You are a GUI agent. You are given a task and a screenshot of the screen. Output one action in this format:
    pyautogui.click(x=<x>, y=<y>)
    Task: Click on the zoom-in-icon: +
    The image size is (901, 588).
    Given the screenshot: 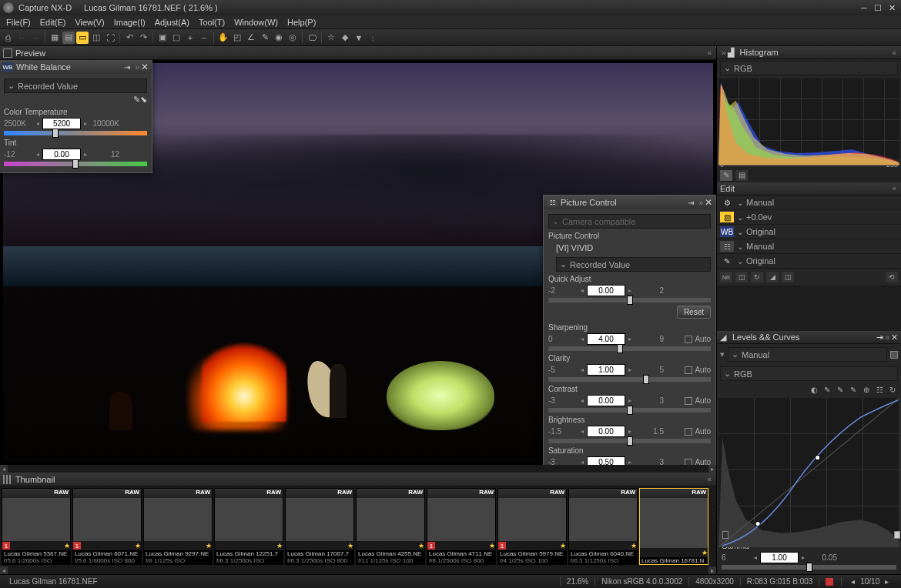 What is the action you would take?
    pyautogui.click(x=190, y=38)
    